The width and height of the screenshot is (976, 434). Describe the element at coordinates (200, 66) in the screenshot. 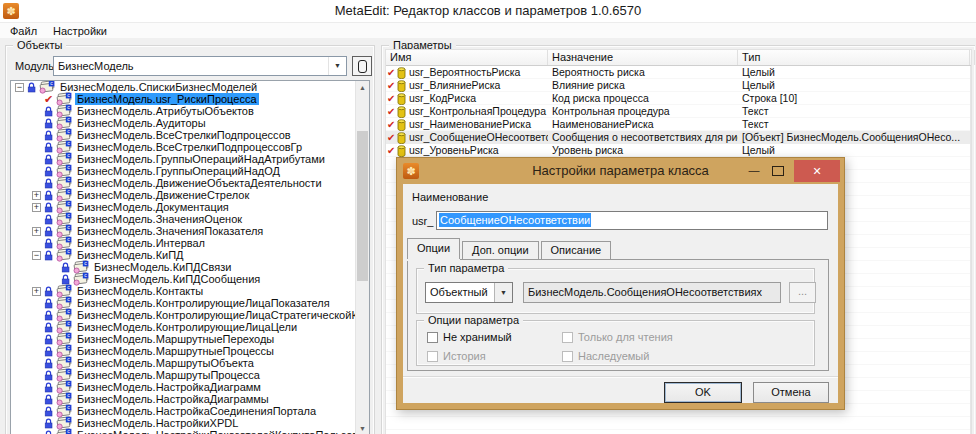

I see `module-select: БизнесМодель ▼` at that location.